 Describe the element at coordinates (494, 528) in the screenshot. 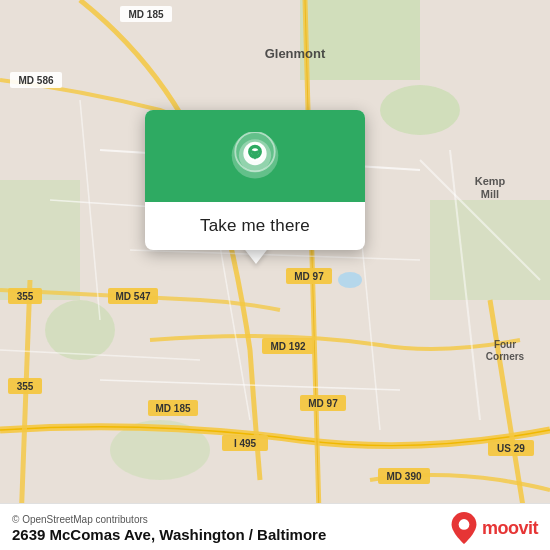

I see `moovit-logo: moovit` at that location.